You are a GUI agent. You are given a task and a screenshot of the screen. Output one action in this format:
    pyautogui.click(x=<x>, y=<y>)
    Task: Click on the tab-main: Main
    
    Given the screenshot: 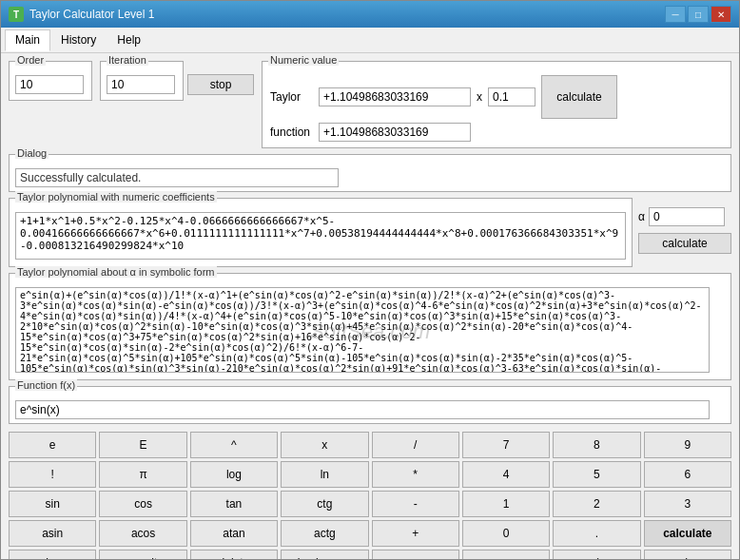 What is the action you would take?
    pyautogui.click(x=28, y=40)
    